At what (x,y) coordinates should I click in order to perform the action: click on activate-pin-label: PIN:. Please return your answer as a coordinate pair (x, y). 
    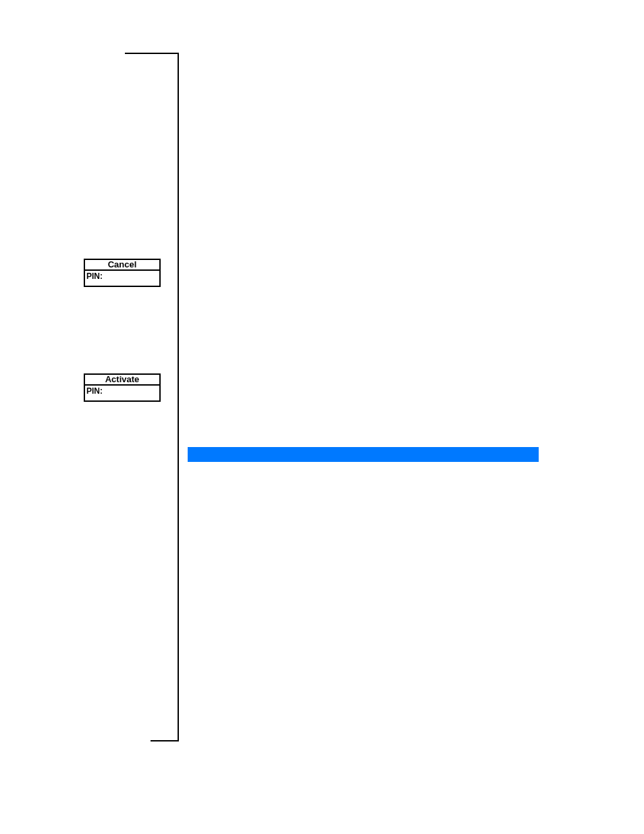
    Looking at the image, I should click on (95, 391).